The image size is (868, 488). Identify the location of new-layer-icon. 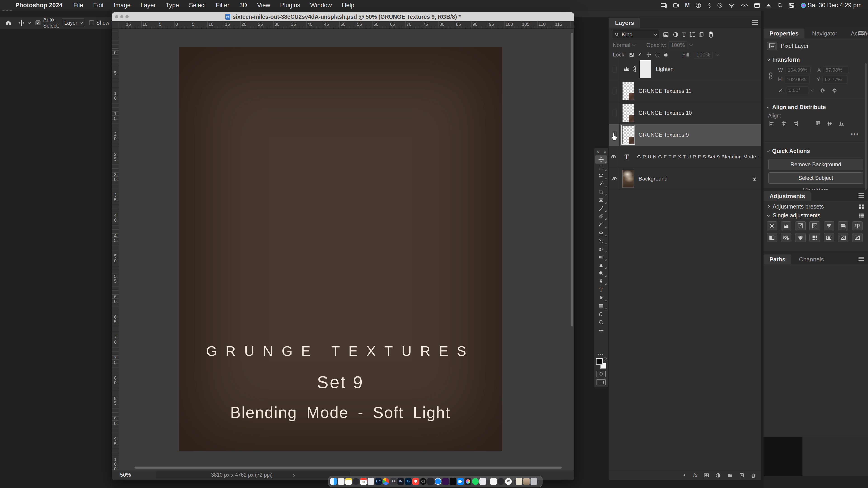
(742, 476).